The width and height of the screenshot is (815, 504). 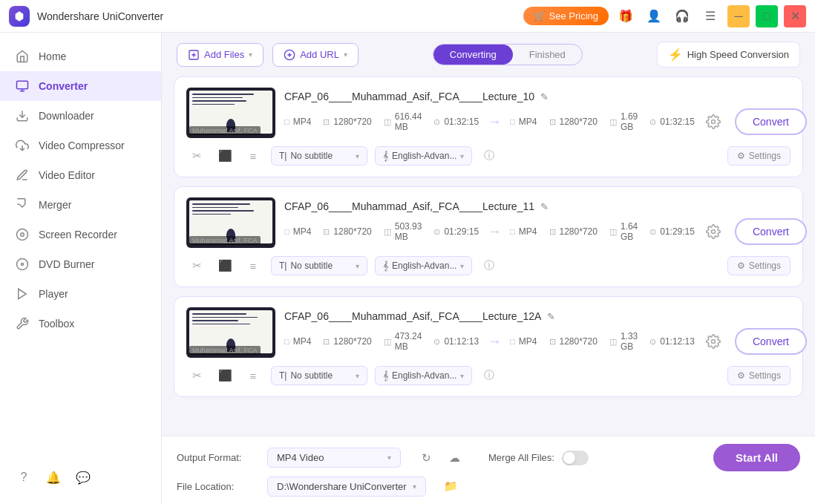 What do you see at coordinates (488, 333) in the screenshot?
I see `file-card-3-header: Muhammad Asif, FCA CFAP_06____Muhammad_A…` at bounding box center [488, 333].